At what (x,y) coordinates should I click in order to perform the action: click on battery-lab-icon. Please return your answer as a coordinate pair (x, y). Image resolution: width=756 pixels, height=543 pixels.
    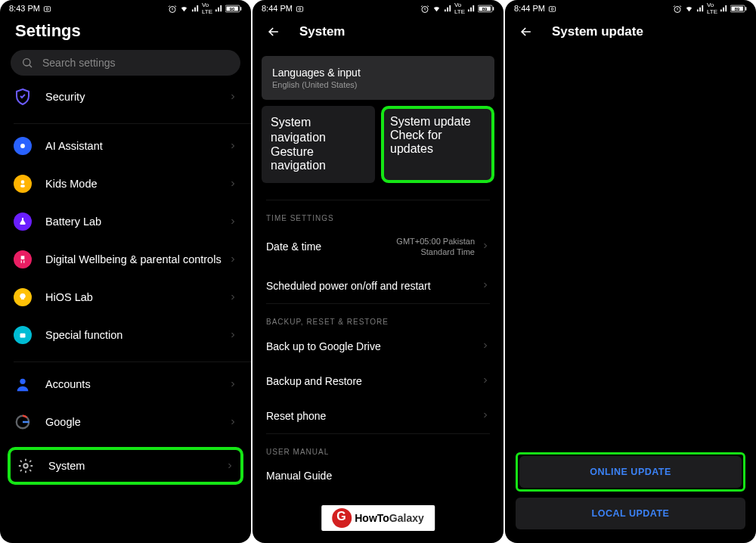
    Looking at the image, I should click on (23, 222).